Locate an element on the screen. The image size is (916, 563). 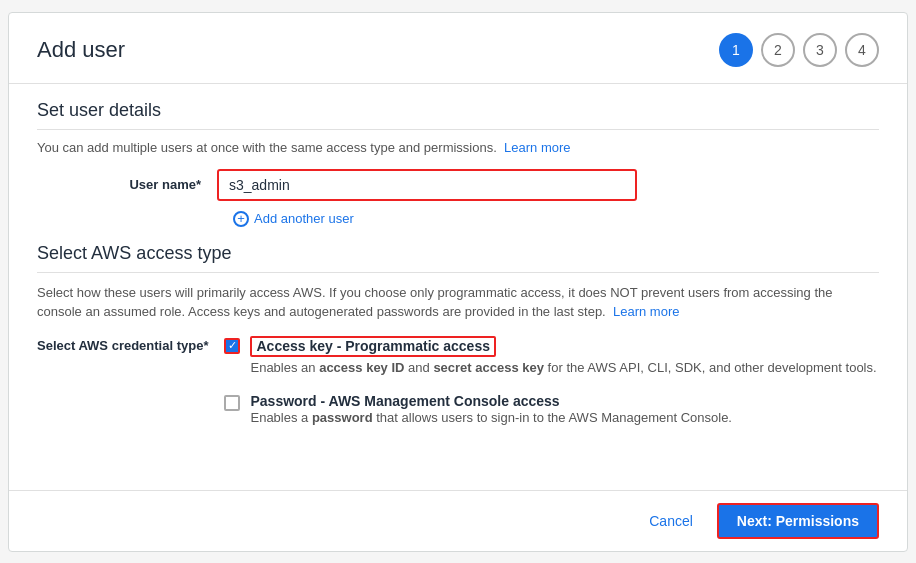
programmatic-option-label: Access key - Programmatic access is located at coordinates (563, 348).